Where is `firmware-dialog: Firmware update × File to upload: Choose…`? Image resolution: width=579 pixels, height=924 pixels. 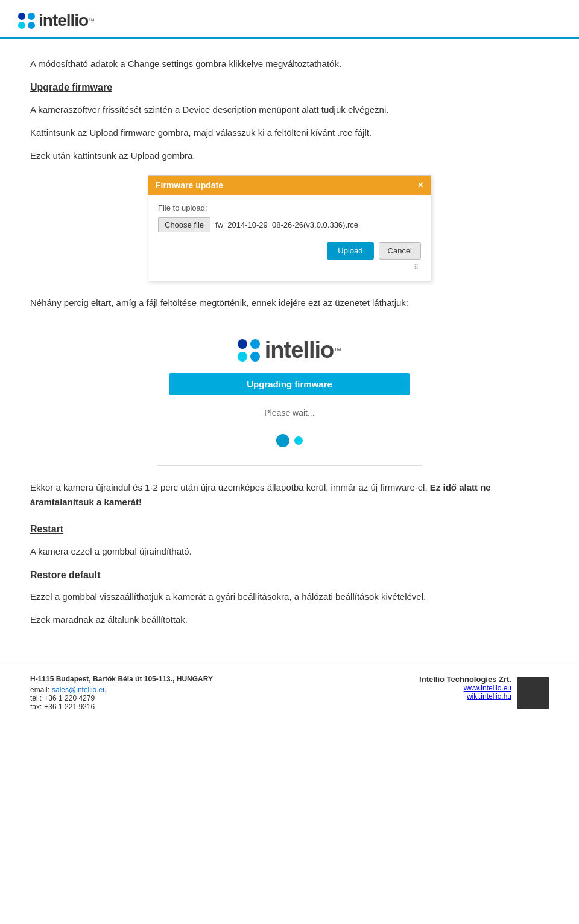 firmware-dialog: Firmware update × File to upload: Choose… is located at coordinates (290, 228).